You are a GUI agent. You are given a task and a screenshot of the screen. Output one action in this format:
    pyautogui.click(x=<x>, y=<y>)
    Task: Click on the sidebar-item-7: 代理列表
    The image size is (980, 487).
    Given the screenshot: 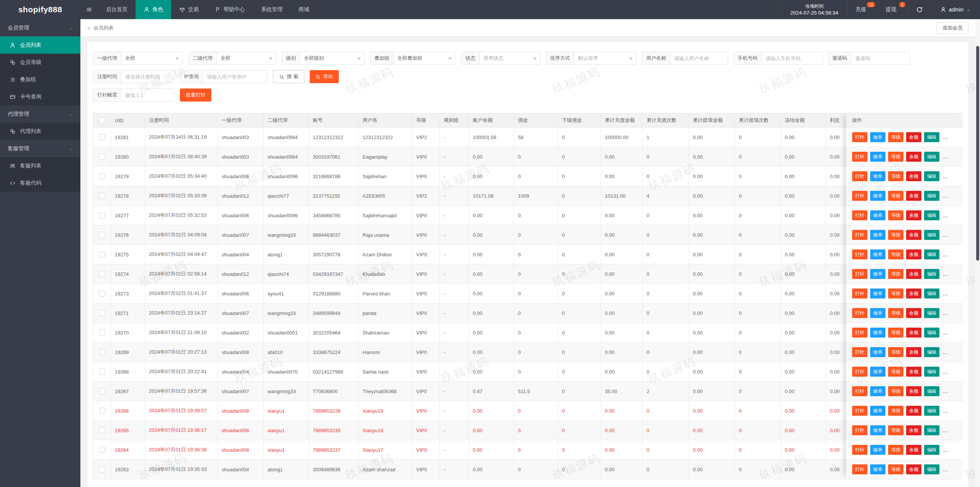 What is the action you would take?
    pyautogui.click(x=40, y=131)
    